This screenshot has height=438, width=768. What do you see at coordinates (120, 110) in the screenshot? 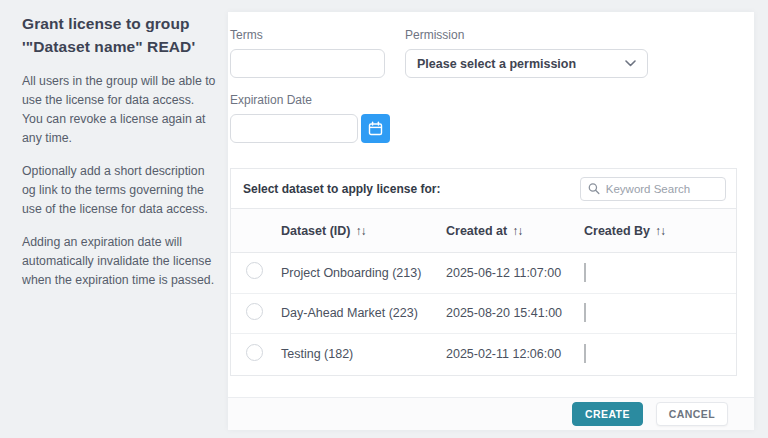
I see `sidebar-paragraph: All users in the group will be able to u…` at bounding box center [120, 110].